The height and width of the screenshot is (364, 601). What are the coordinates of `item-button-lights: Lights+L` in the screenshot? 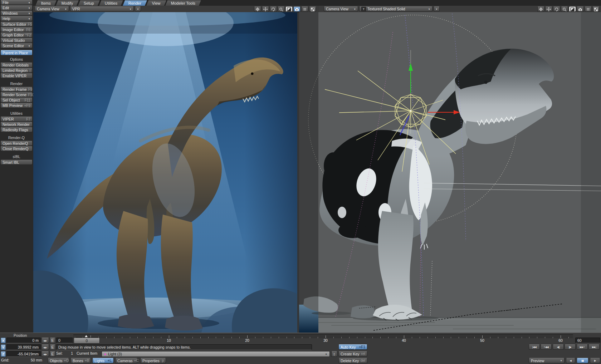 It's located at (103, 360).